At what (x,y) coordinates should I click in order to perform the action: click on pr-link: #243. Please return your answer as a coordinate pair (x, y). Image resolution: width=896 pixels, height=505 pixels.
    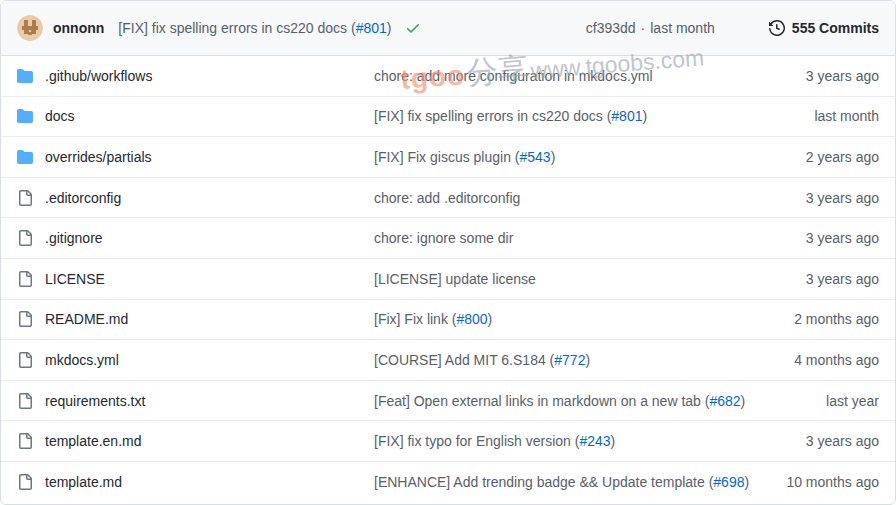
    Looking at the image, I should click on (594, 441).